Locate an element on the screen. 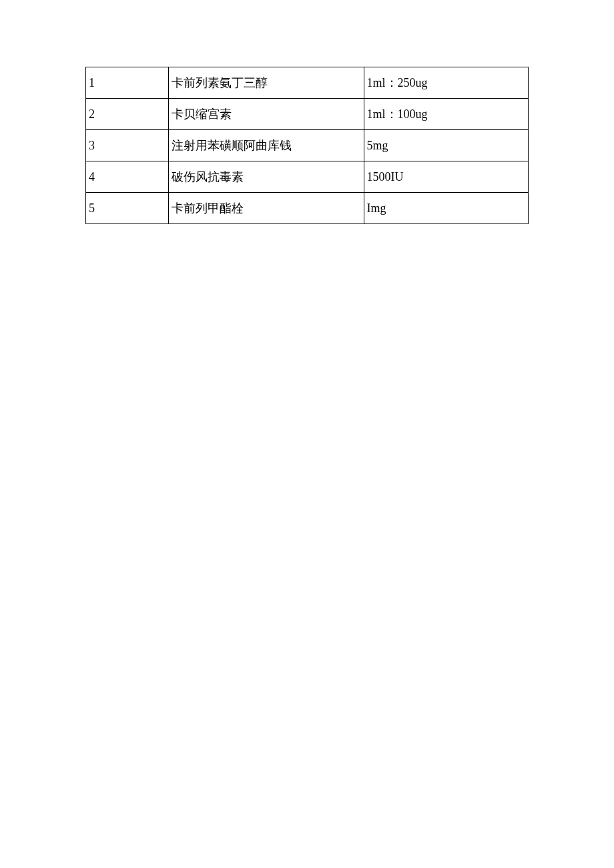  table-row: 2 卡贝缩宫素 1ml：100ug is located at coordinates (307, 115).